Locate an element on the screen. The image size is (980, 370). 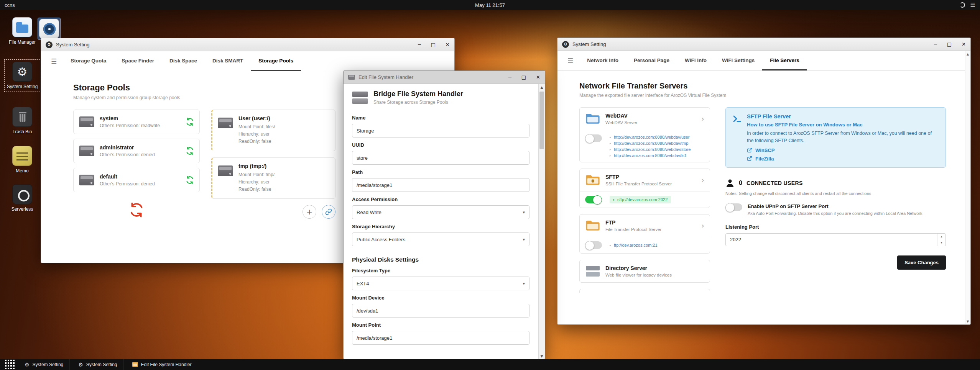
tab-file-servers: File Servers is located at coordinates (784, 61).